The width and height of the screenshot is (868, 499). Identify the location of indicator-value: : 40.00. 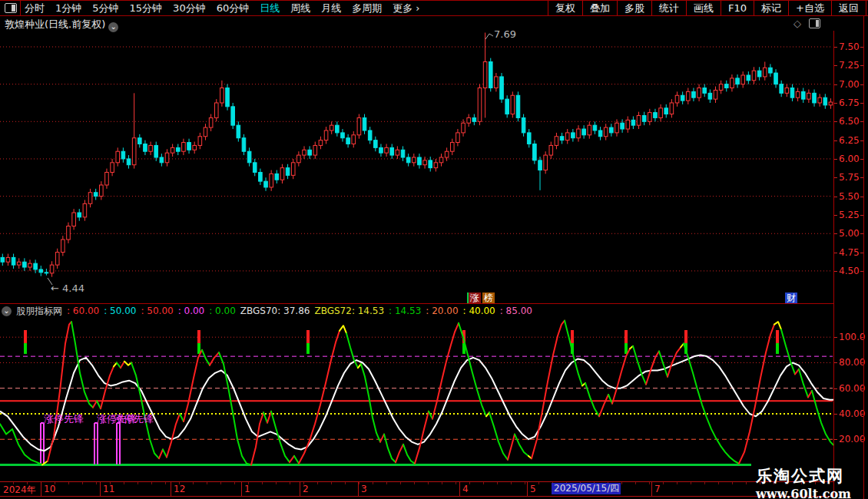
(479, 311).